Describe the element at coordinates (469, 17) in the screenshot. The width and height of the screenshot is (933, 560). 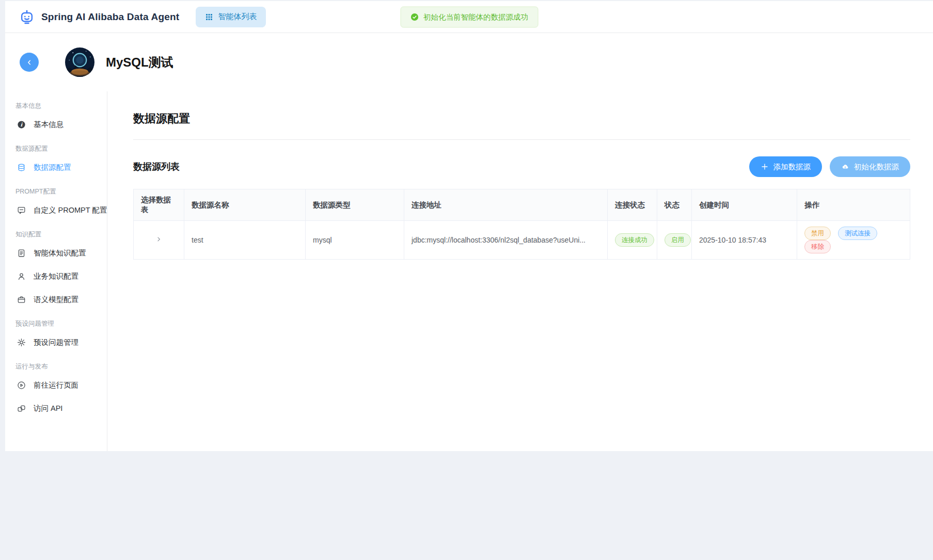
I see `topbar: Spring AI Alibaba Data Agent 智能体列表 初始化当前…` at that location.